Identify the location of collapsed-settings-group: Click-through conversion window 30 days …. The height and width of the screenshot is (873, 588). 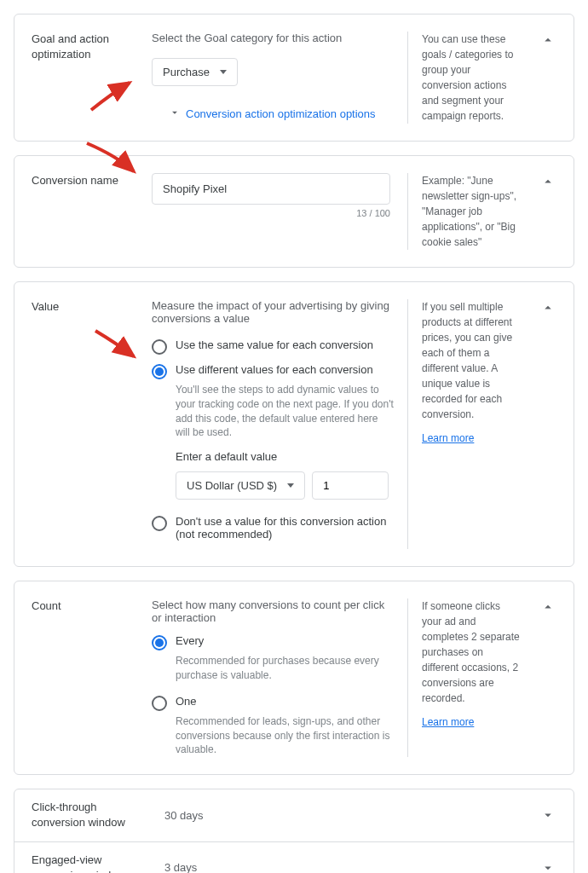
(294, 830).